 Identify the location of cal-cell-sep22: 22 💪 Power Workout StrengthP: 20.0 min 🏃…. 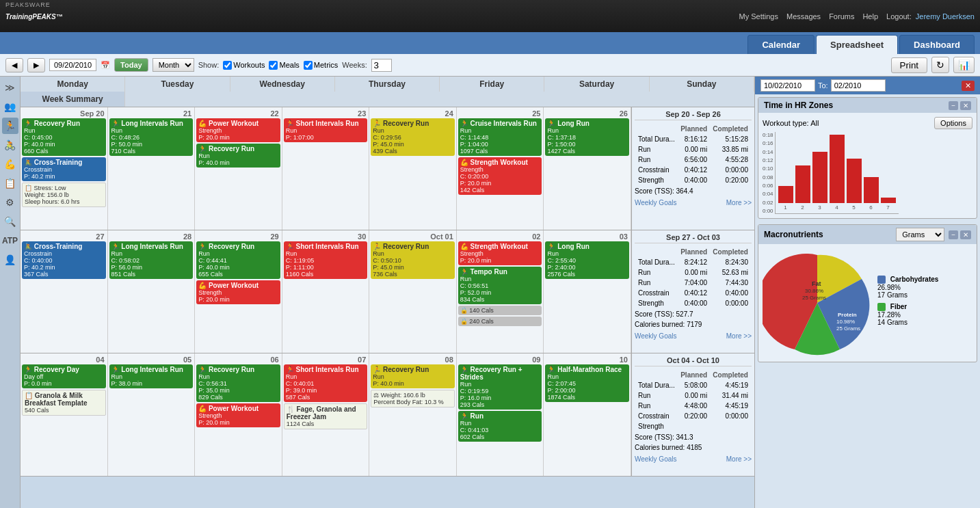
(239, 168).